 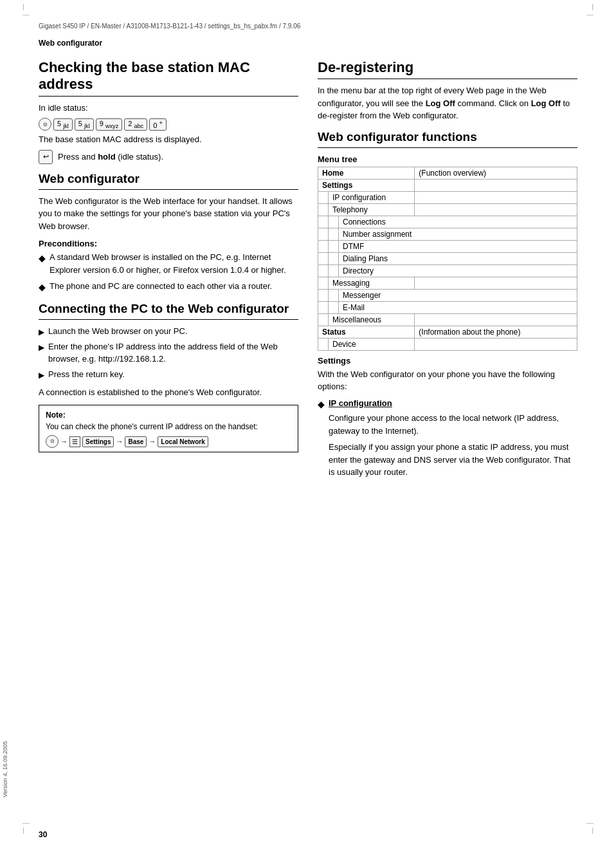 What do you see at coordinates (334, 308) in the screenshot?
I see `menu-sp10b` at bounding box center [334, 308].